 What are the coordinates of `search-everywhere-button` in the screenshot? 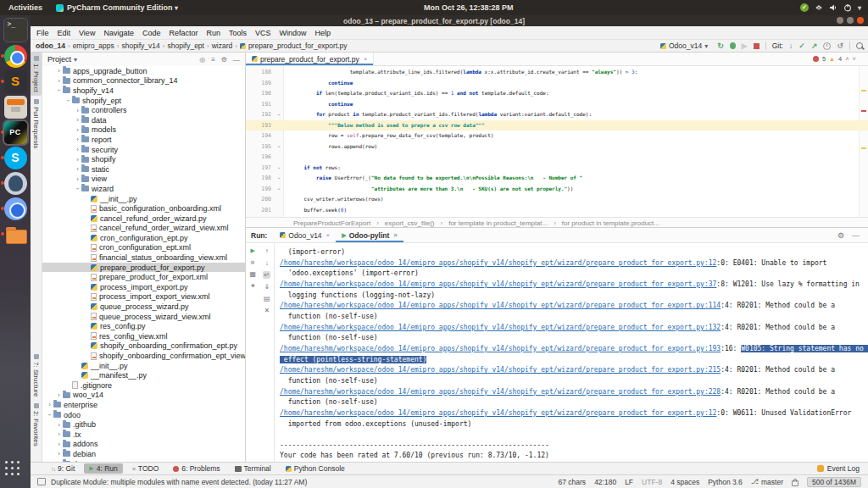 It's located at (860, 46).